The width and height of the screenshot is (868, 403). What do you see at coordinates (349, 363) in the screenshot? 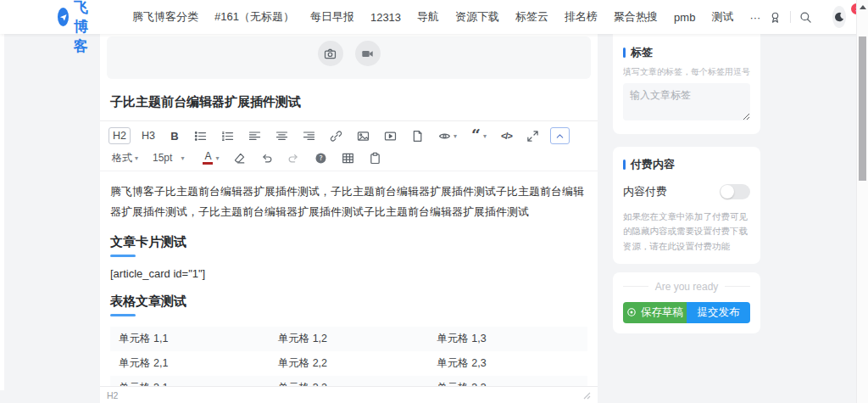
I see `table-row: 单元格 2,1 单元格 2,2 单元格 2,3` at bounding box center [349, 363].